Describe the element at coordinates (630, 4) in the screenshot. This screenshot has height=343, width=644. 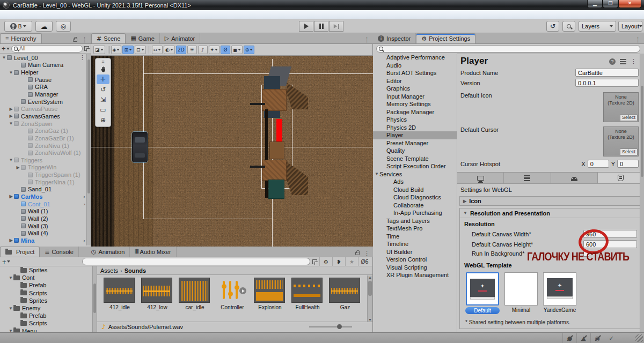
I see `close-button: ✕` at that location.